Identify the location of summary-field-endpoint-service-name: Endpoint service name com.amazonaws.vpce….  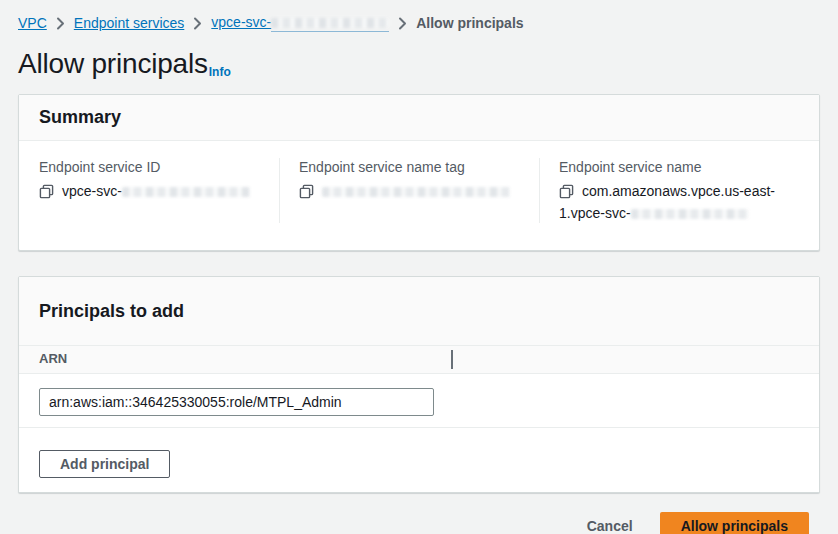
(669, 190).